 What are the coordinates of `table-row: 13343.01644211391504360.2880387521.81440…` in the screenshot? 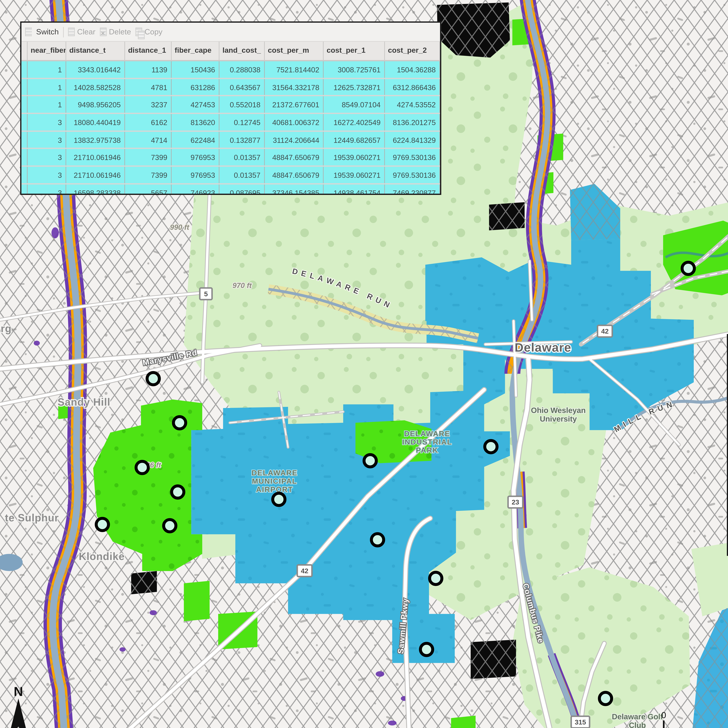 It's located at (231, 70).